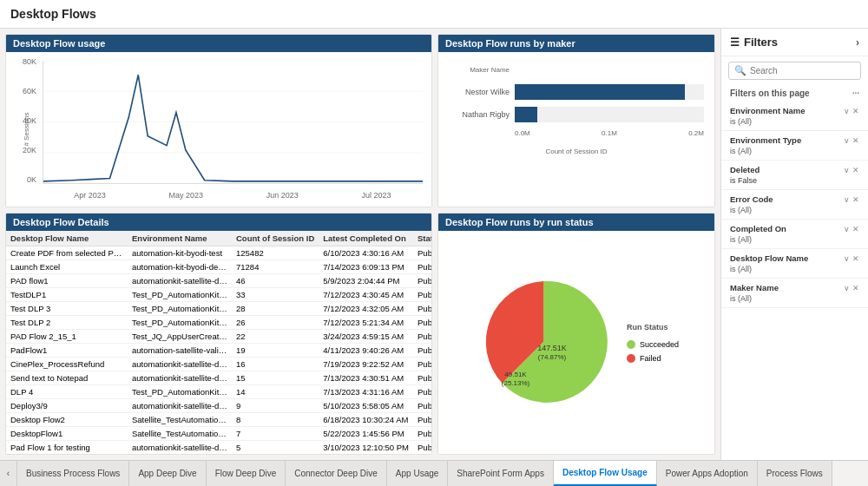 The image size is (868, 486). What do you see at coordinates (168, 474) in the screenshot?
I see `tab-app-deep-dive: App Deep Dive` at bounding box center [168, 474].